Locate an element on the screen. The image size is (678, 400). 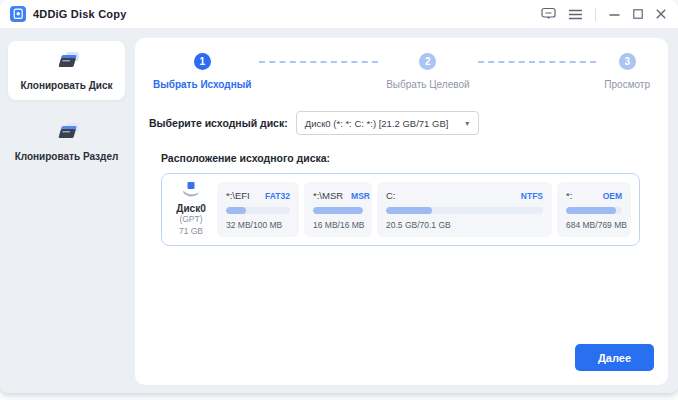
step-select-source: 1 Выбрать Исходный is located at coordinates (202, 72).